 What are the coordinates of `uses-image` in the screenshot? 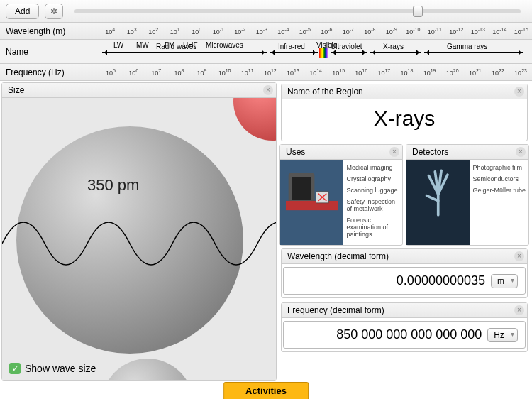 It's located at (312, 202).